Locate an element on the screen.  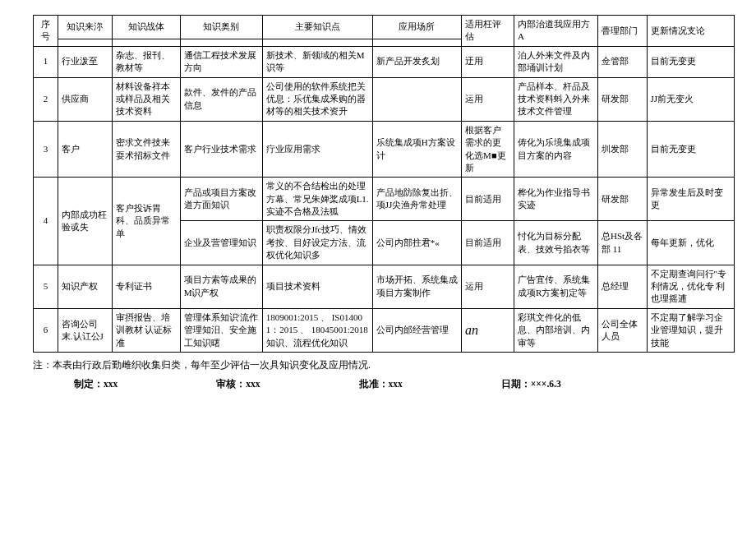
sig-date: 日期：×××.6.3 is located at coordinates (531, 385).